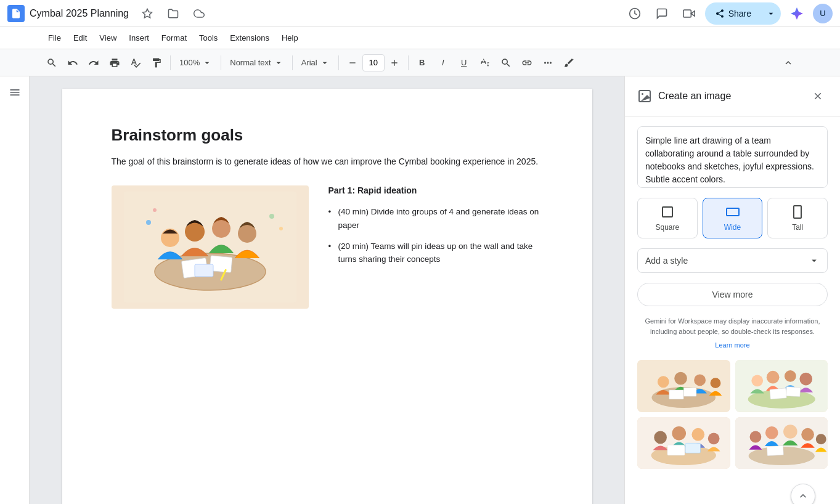 Image resolution: width=840 pixels, height=504 pixels. What do you see at coordinates (157, 63) in the screenshot?
I see `paint-format-button` at bounding box center [157, 63].